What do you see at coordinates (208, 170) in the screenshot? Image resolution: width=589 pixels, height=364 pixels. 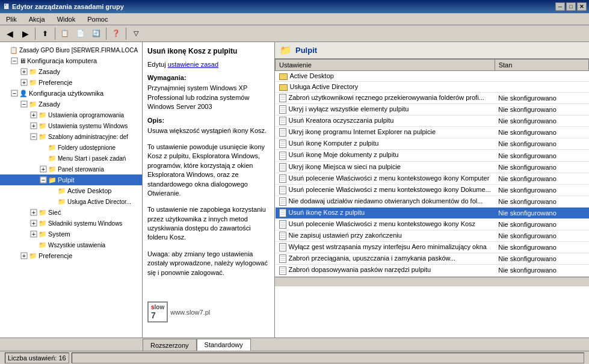 I see `desc-text2: To ustawienie powoduje usunięcie ikony K…` at bounding box center [208, 170].